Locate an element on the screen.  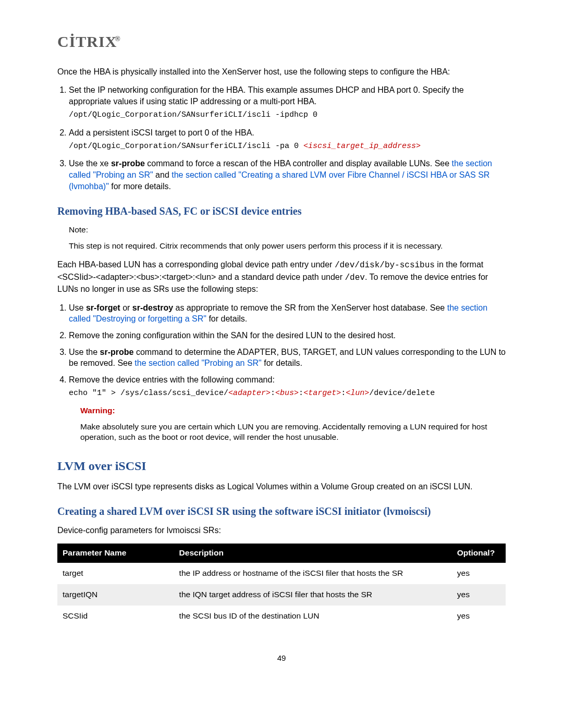
table-row: SCSIid the SCSI bus ID of the destinatio… is located at coordinates (282, 616).